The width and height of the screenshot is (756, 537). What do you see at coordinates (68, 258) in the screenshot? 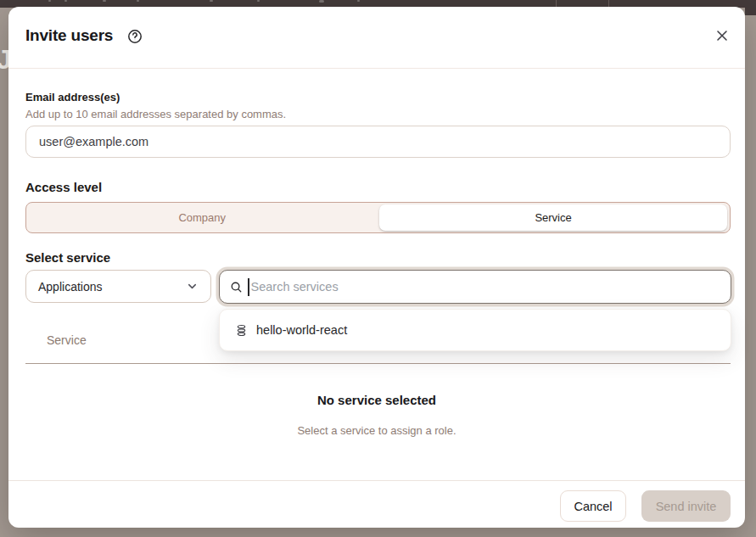
I see `select-service-label: Select service` at bounding box center [68, 258].